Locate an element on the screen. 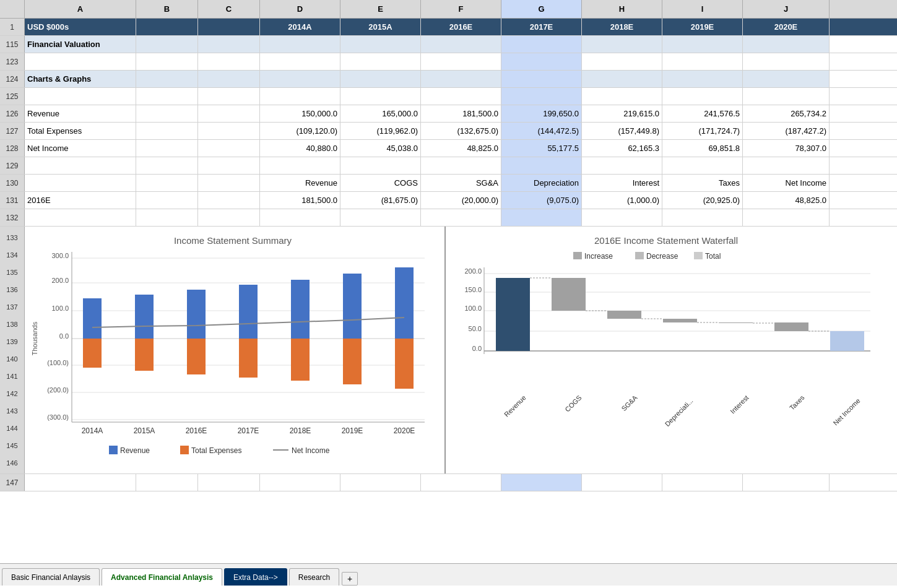  row-num-141: 141 is located at coordinates (12, 376).